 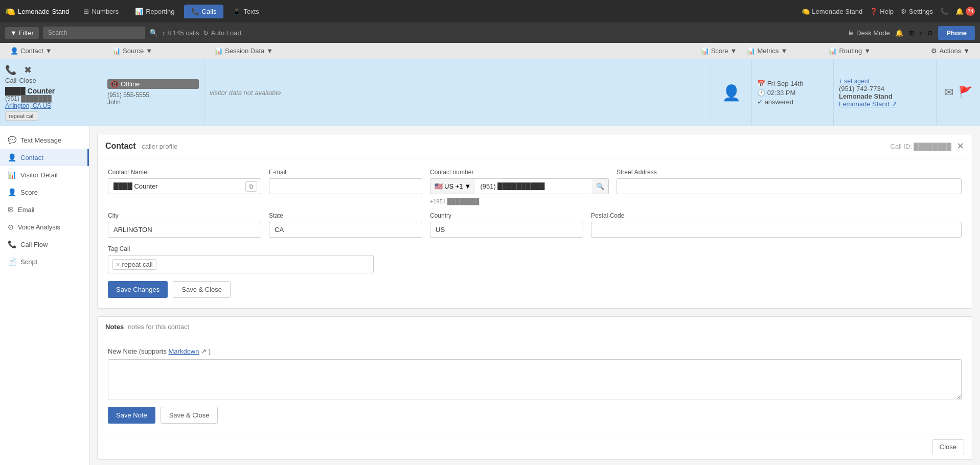 What do you see at coordinates (252, 187) in the screenshot?
I see `copy-contact-name-button: ⧉` at bounding box center [252, 187].